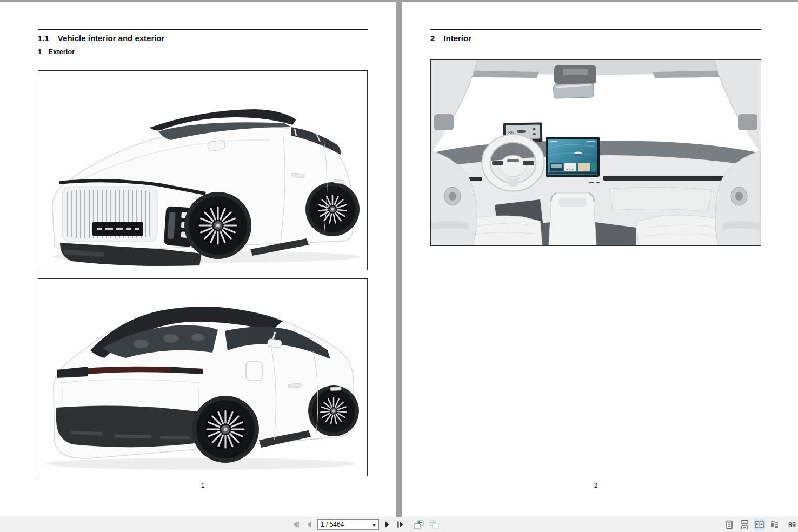 The width and height of the screenshot is (798, 532). What do you see at coordinates (574, 91) in the screenshot?
I see `rearview-mirror` at bounding box center [574, 91].